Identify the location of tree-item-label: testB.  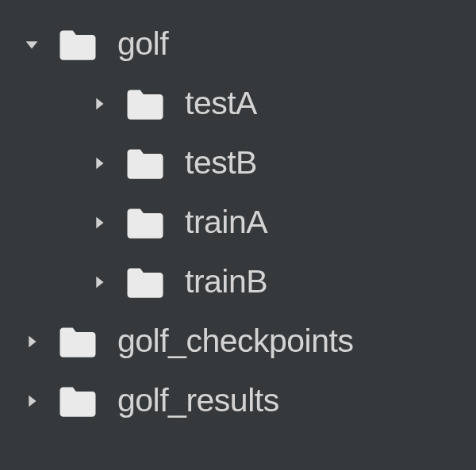
(221, 163).